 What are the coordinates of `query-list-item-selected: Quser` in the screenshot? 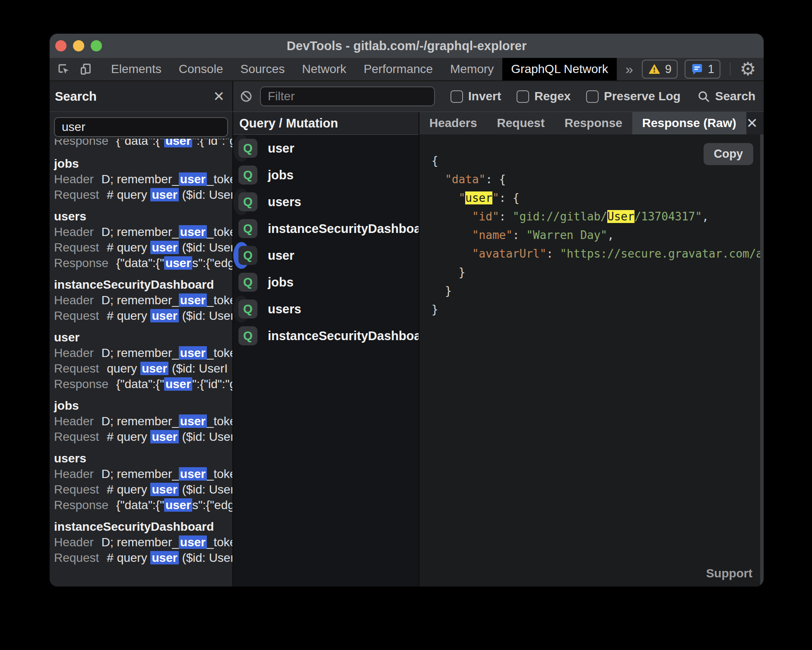 It's located at (241, 255).